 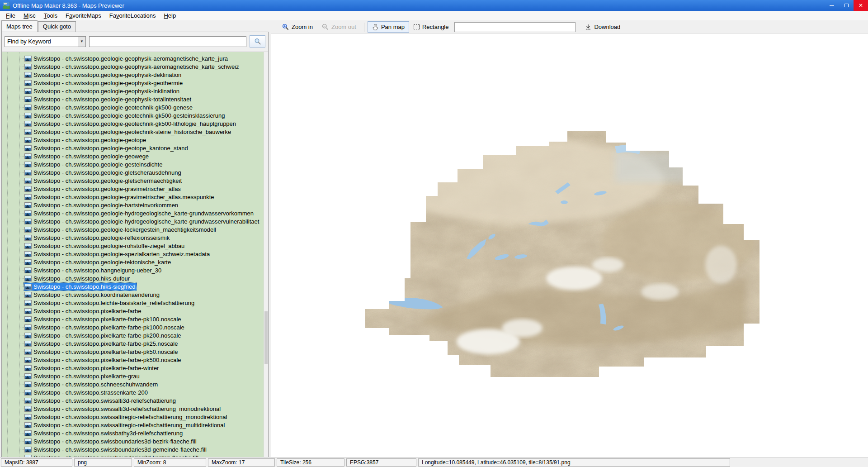 I want to click on tree-item: Swisstopo - ch.swisstopo.hiks-dufour, so click(x=133, y=278).